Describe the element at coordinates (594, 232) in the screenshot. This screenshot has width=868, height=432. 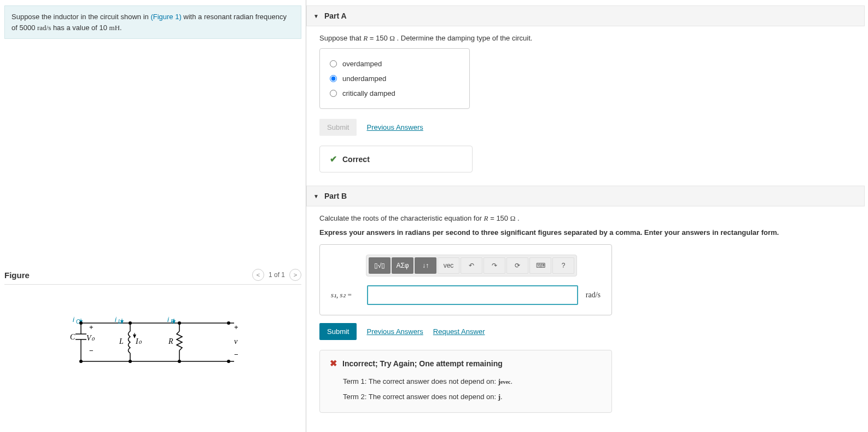
I see `part-b-instruction: Express your answers in radians per seco…` at that location.